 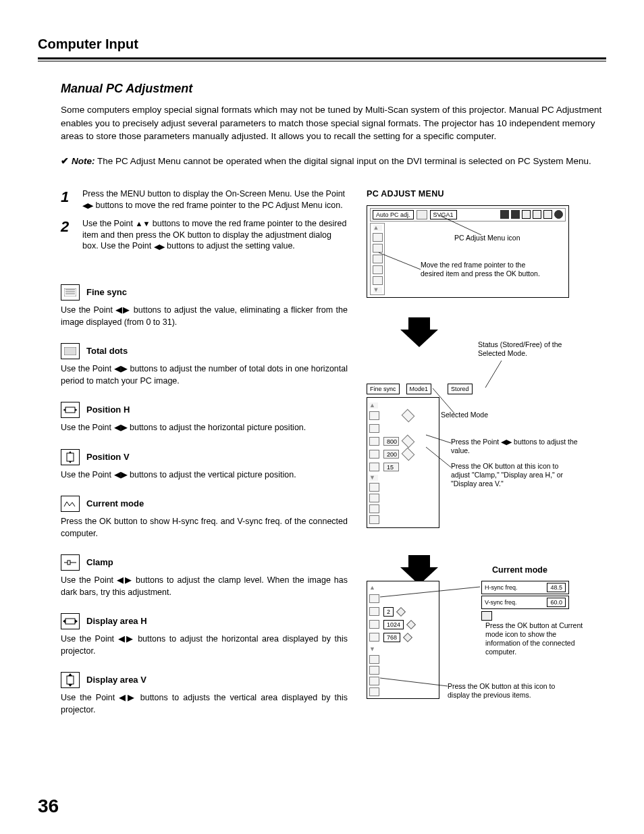 What do you see at coordinates (420, 456) in the screenshot?
I see `menu-panel-2: Fine sync Mode1 Stored ▲ 0 800 200 15 ▼` at bounding box center [420, 456].